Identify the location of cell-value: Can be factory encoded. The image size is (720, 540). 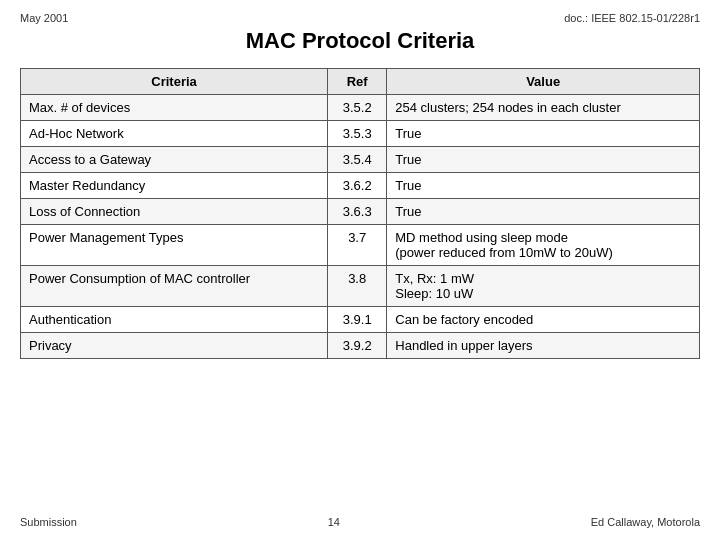
(544, 320).